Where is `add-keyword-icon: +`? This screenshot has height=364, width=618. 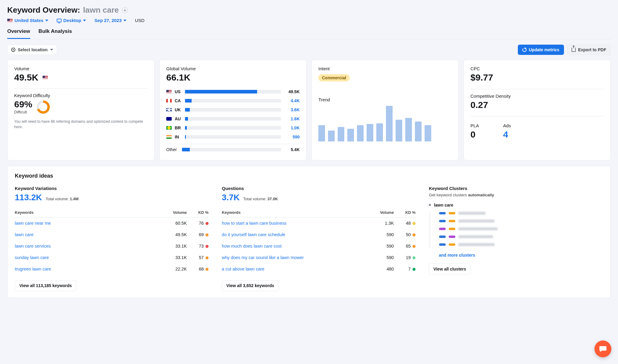 add-keyword-icon: + is located at coordinates (125, 10).